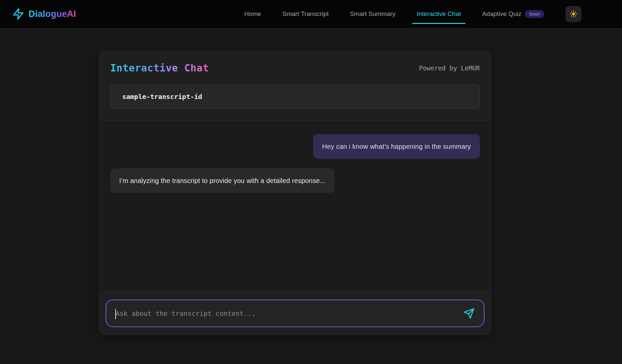 Image resolution: width=622 pixels, height=364 pixels. I want to click on nav-item-label: Interactive Chat, so click(439, 14).